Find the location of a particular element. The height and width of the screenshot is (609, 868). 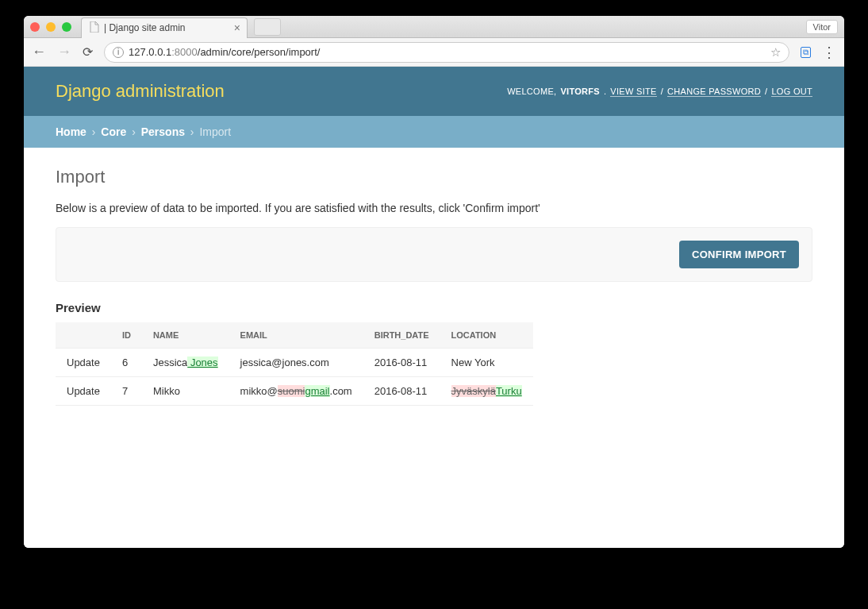

col-name: NAME is located at coordinates (186, 335).